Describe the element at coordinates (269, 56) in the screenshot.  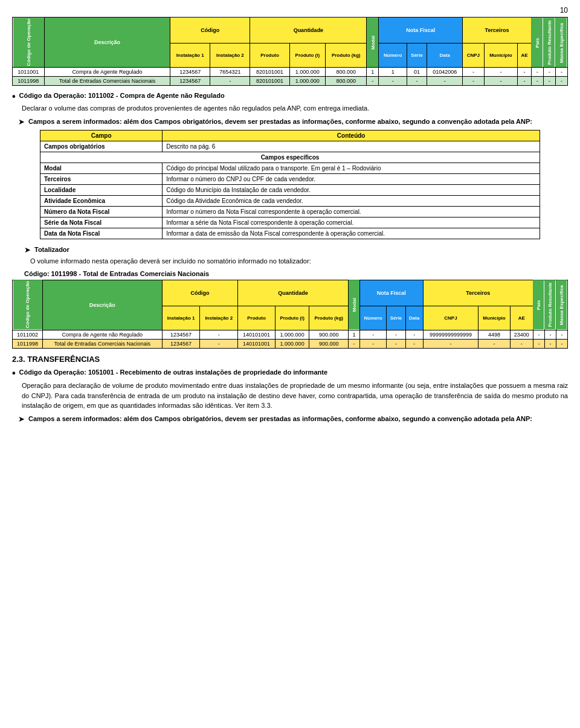
I see `col-produto: Produto` at that location.